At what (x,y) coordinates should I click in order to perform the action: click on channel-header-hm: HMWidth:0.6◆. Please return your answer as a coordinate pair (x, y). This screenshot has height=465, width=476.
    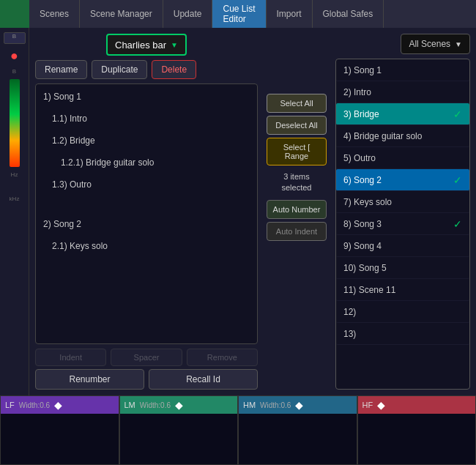
    Looking at the image, I should click on (297, 405).